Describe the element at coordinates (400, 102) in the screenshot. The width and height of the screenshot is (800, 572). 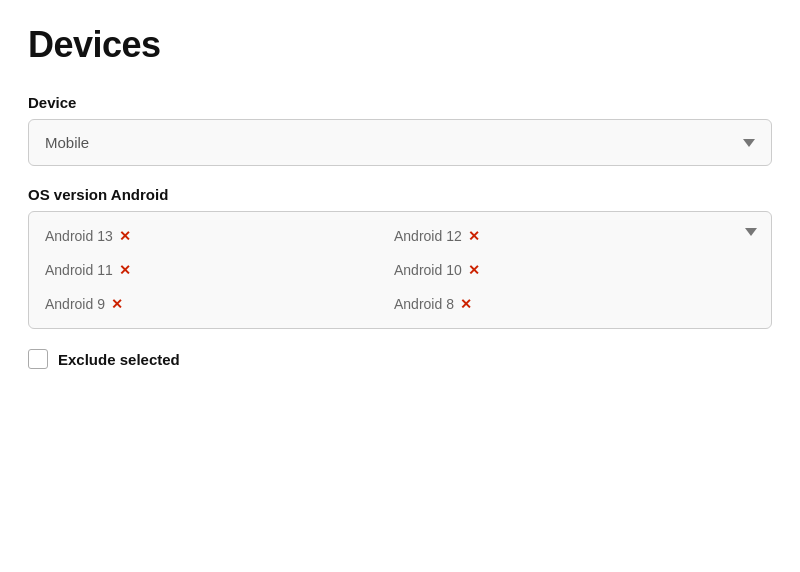
I see `device-label: Device` at that location.